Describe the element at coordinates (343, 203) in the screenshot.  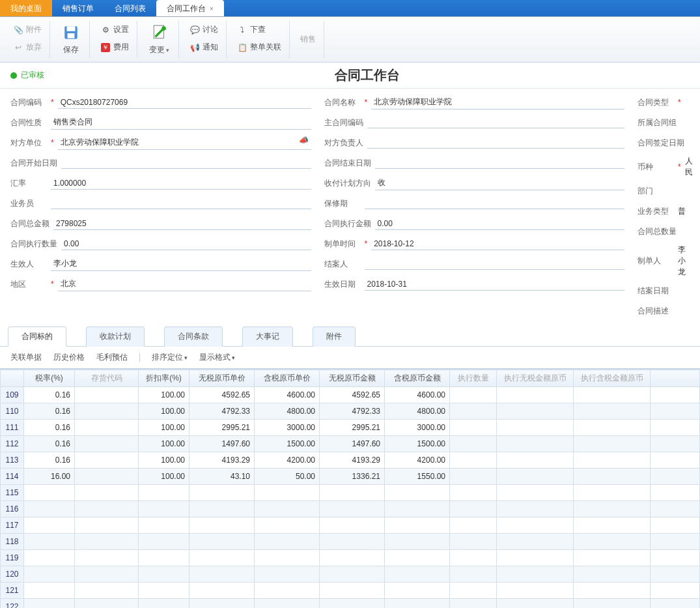
I see `label-warranty: 保修期` at that location.